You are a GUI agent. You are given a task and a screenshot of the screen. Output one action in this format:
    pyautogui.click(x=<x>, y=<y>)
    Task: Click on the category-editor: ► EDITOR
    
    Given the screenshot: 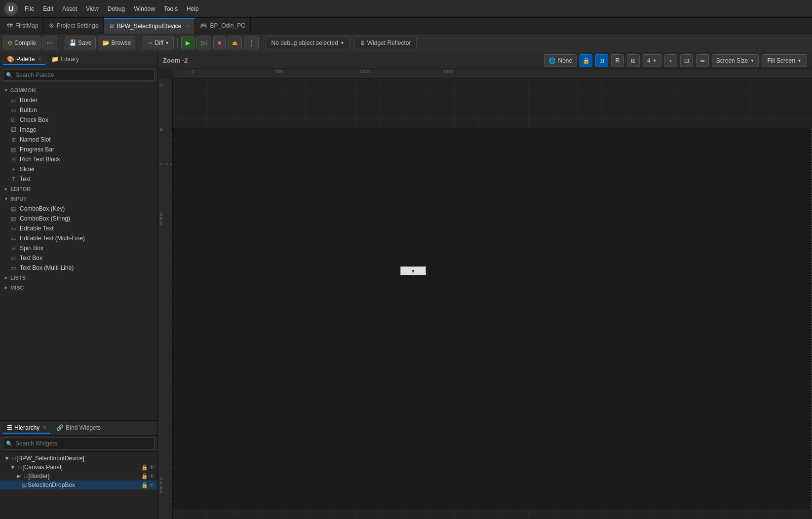 What is the action you would take?
    pyautogui.click(x=79, y=189)
    